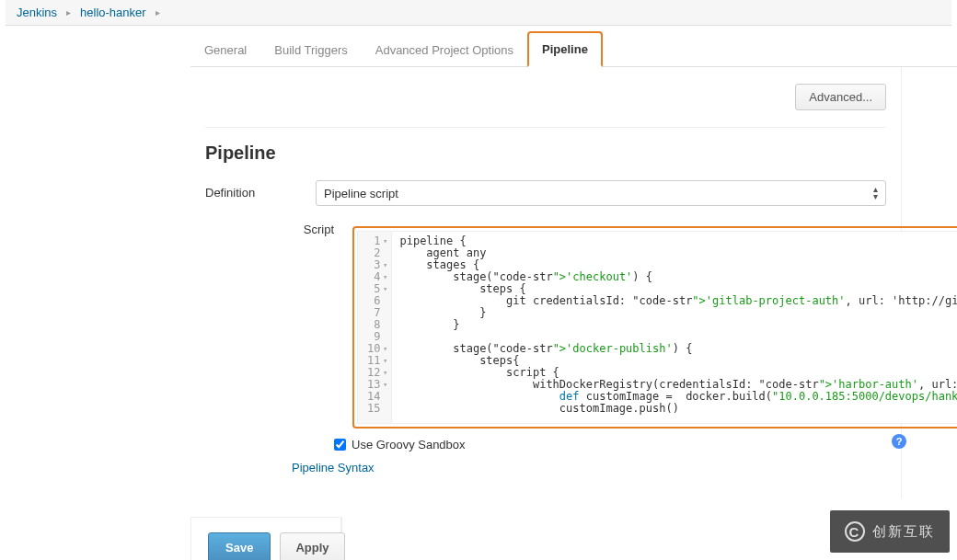 This screenshot has width=957, height=560. What do you see at coordinates (546, 445) in the screenshot?
I see `sandbox-row: Use Groovy Sandbox ?` at bounding box center [546, 445].